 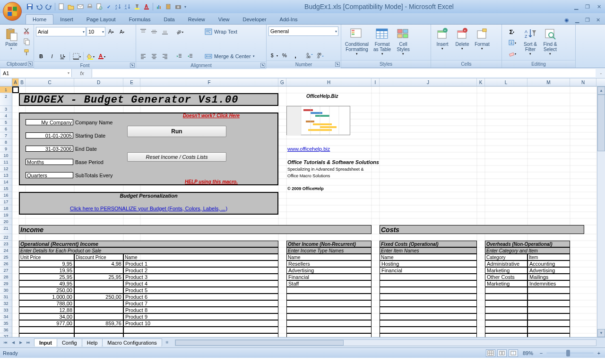 What do you see at coordinates (254, 19) in the screenshot?
I see `tab-developer: Developer` at bounding box center [254, 19].